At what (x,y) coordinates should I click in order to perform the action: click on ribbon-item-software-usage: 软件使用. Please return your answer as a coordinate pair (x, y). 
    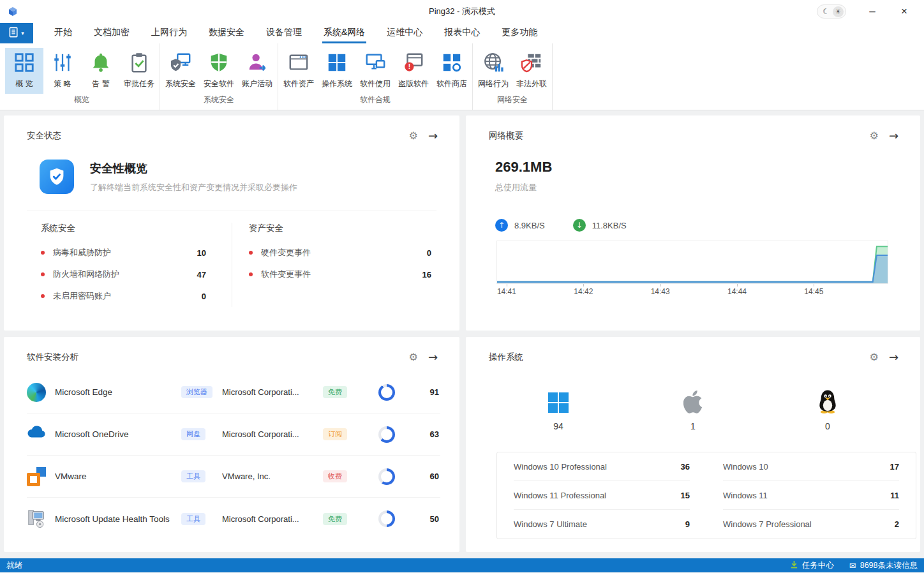
    Looking at the image, I should click on (375, 71).